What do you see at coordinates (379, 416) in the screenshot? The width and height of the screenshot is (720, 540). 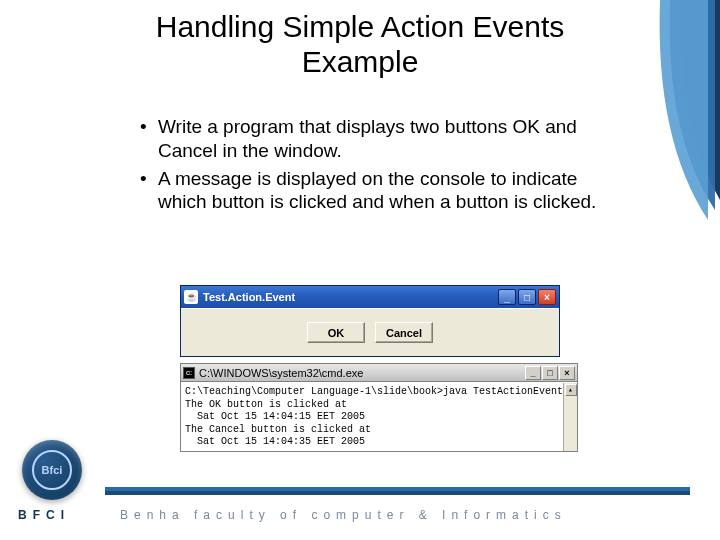 I see `cmd-output: C:\Teaching\Computer Language-1\slide\bo…` at bounding box center [379, 416].